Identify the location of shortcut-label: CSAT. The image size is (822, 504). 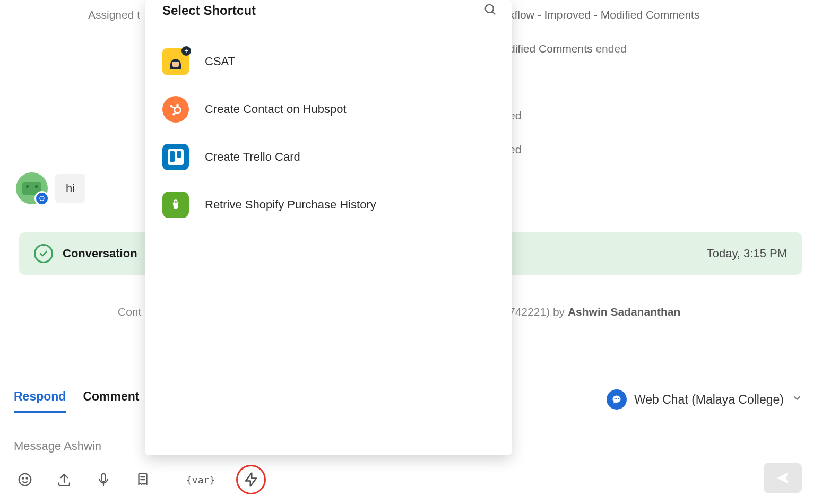
(220, 62).